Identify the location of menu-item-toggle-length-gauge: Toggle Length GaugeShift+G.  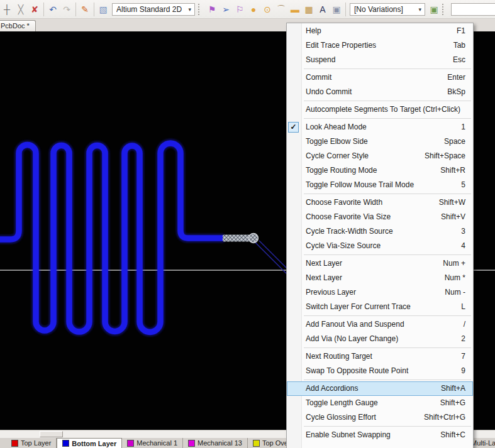
(380, 403).